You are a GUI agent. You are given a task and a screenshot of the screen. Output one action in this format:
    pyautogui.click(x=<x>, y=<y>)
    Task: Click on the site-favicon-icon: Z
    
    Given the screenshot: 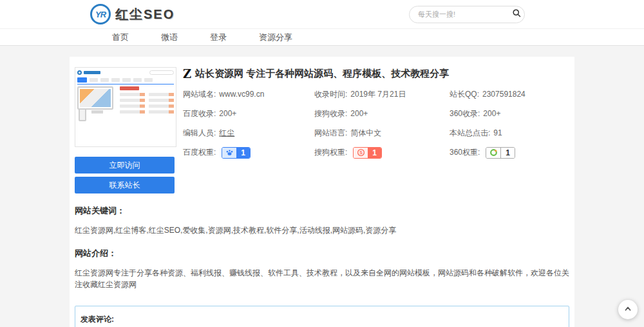 What is the action you would take?
    pyautogui.click(x=187, y=74)
    